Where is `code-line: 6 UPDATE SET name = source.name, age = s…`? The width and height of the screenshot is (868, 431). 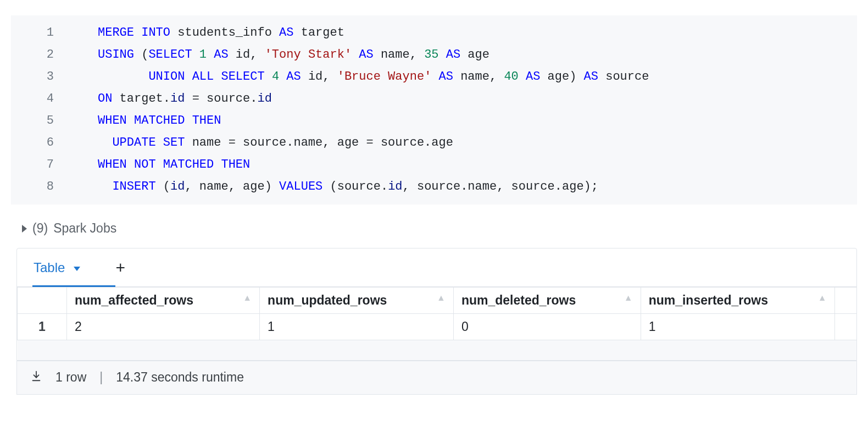 code-line: 6 UPDATE SET name = source.name, age = s… is located at coordinates (434, 143).